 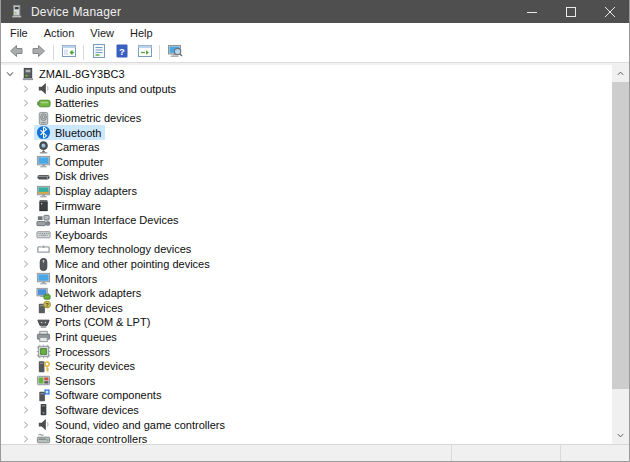 What do you see at coordinates (70, 132) in the screenshot?
I see `tree-item-content: Bluetooth` at bounding box center [70, 132].